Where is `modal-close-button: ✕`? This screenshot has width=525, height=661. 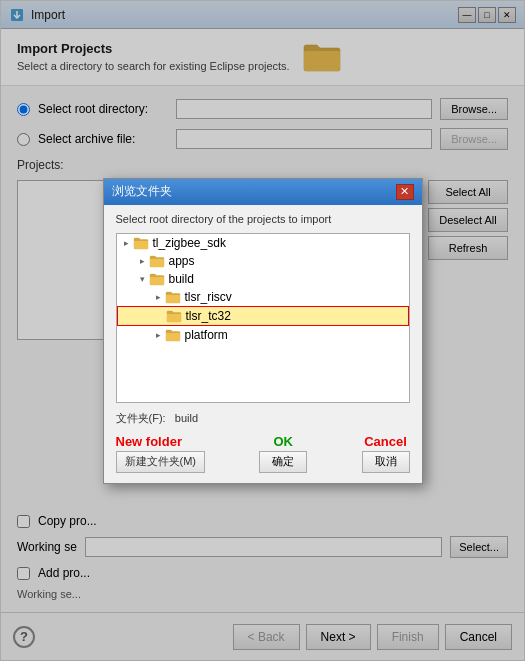 modal-close-button: ✕ is located at coordinates (405, 192).